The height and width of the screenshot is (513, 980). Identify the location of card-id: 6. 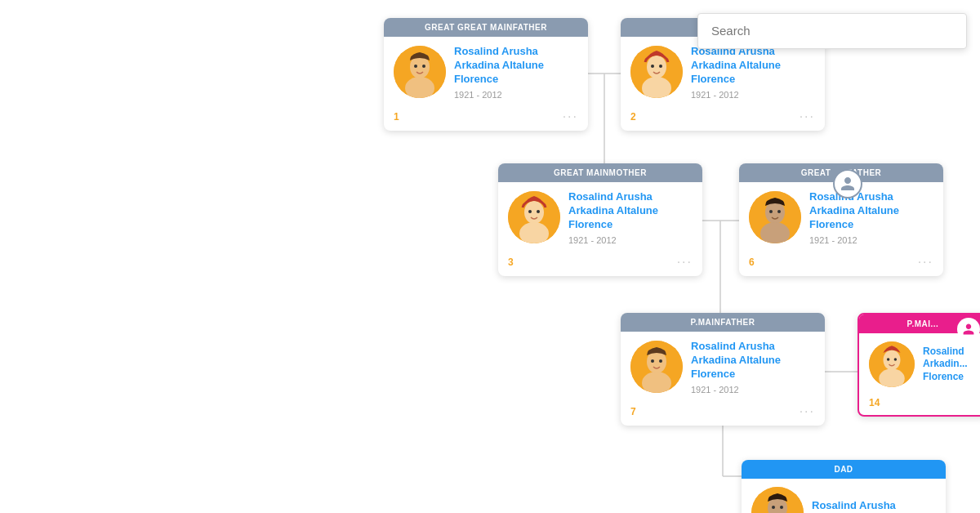
(751, 262).